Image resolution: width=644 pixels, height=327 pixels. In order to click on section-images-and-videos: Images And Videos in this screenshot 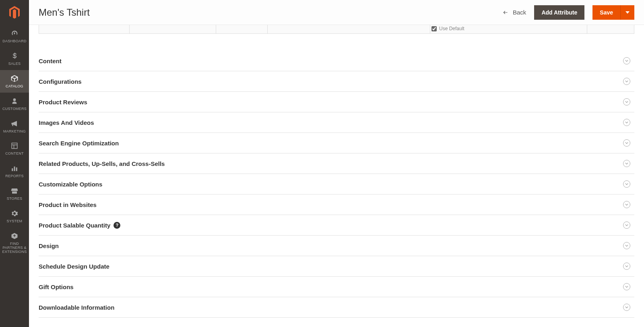, I will do `click(336, 122)`.